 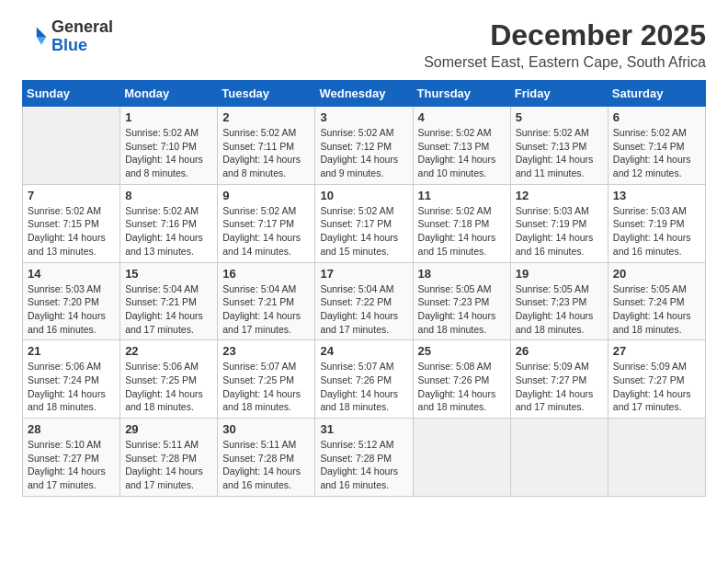 I want to click on calendar-week-row: 28Sunrise: 5:10 AM Sunset: 7:27 PM Dayli…, so click(x=364, y=458).